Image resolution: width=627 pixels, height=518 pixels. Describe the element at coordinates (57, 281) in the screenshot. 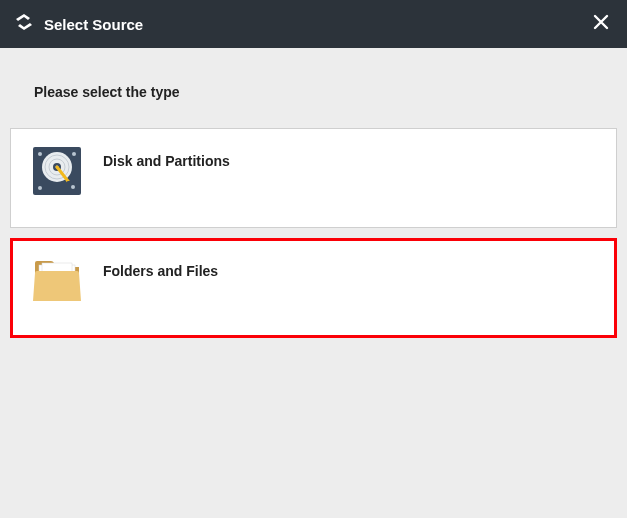

I see `folder-icon` at that location.